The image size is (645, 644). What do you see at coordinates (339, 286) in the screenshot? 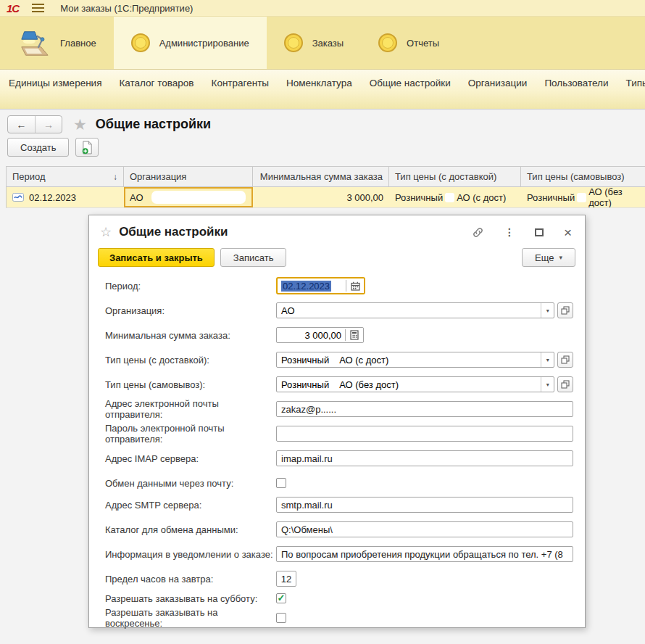
I see `form-row-period: Период: 02.12.2023` at bounding box center [339, 286].